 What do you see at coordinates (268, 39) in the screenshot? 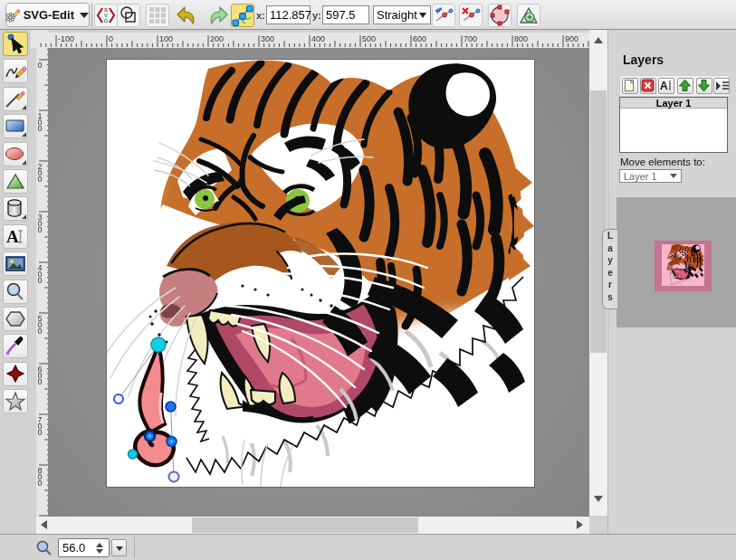
I see `svg-text: 300` at bounding box center [268, 39].